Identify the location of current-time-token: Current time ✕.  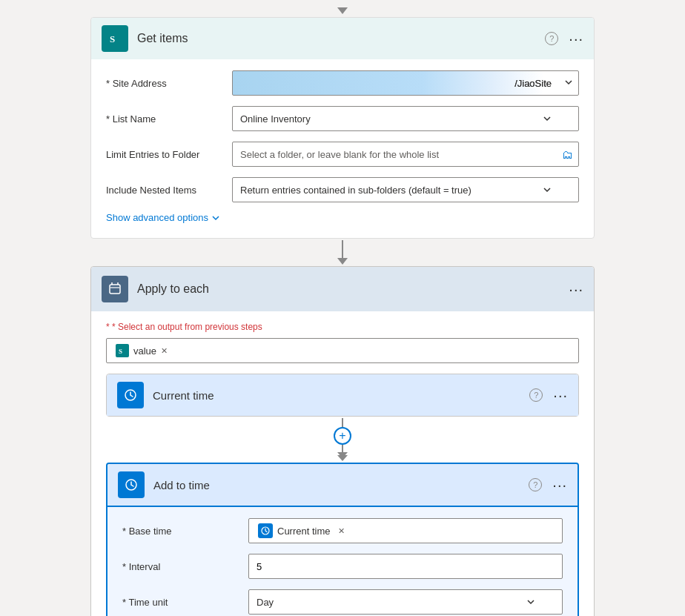
(301, 531).